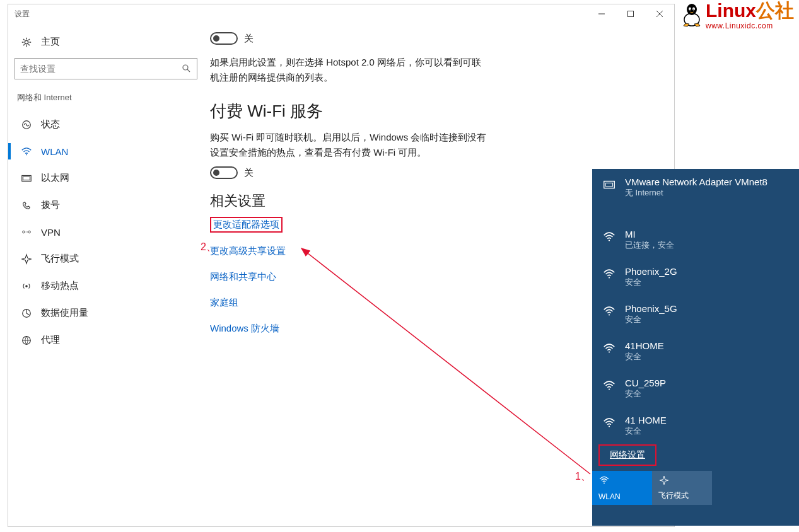 This screenshot has width=799, height=532. I want to click on network-title: CU_259P, so click(646, 383).